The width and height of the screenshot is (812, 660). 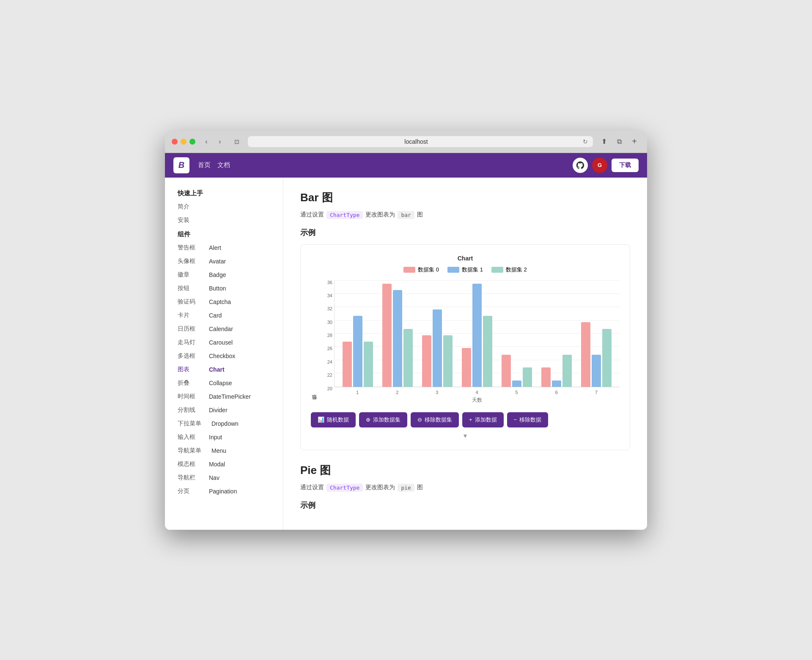 I want to click on address-bar, so click(x=416, y=142).